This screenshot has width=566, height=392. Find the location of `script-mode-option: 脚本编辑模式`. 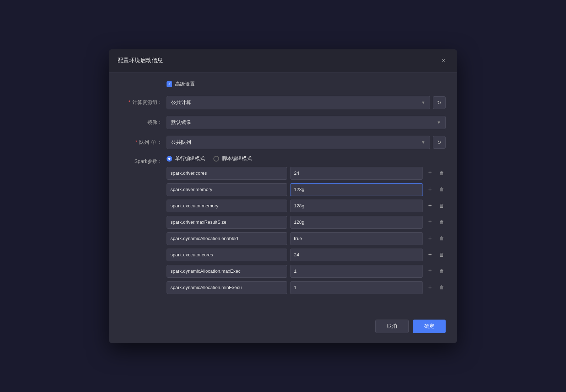

script-mode-option: 脚本编辑模式 is located at coordinates (233, 159).